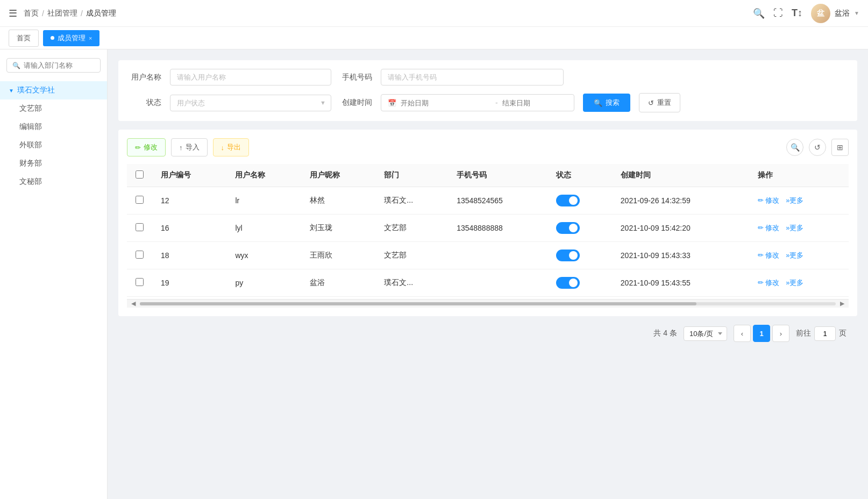 The width and height of the screenshot is (868, 499). I want to click on filter-row-1: 用户名称 手机号码, so click(488, 77).